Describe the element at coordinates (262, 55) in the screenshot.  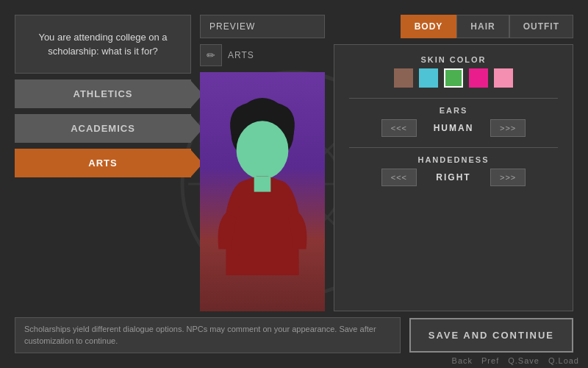
I see `preview-tools: ✏ ARTS` at that location.